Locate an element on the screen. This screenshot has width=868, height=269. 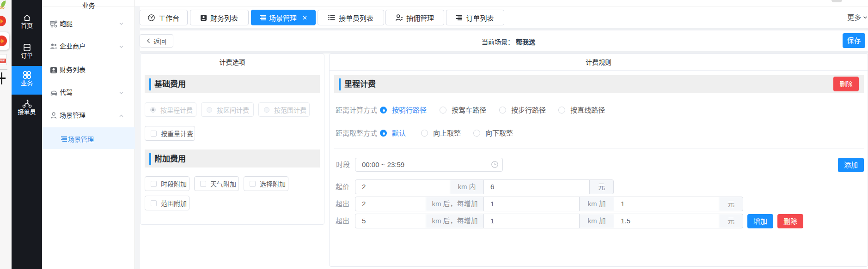
svg-text: GO is located at coordinates (2, 7).